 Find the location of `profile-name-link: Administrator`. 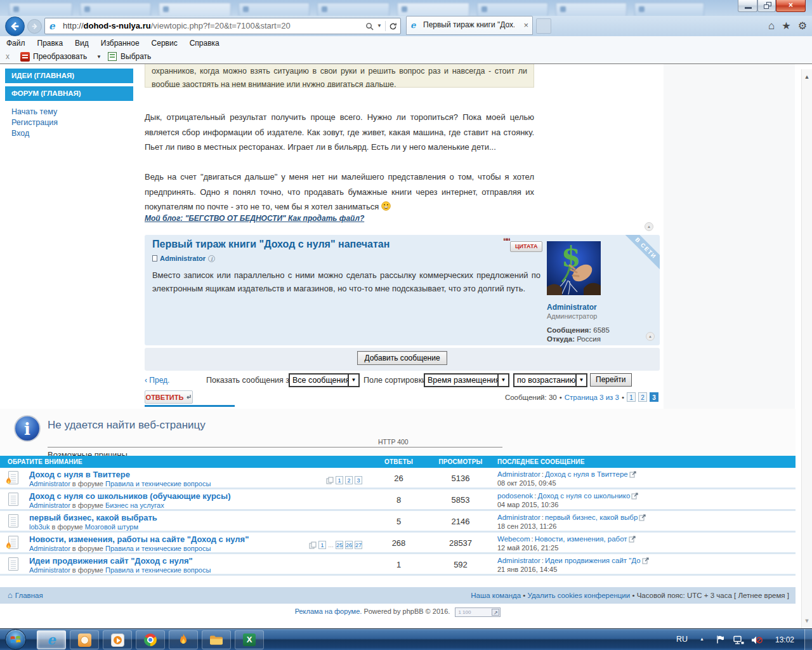

profile-name-link: Administrator is located at coordinates (572, 307).